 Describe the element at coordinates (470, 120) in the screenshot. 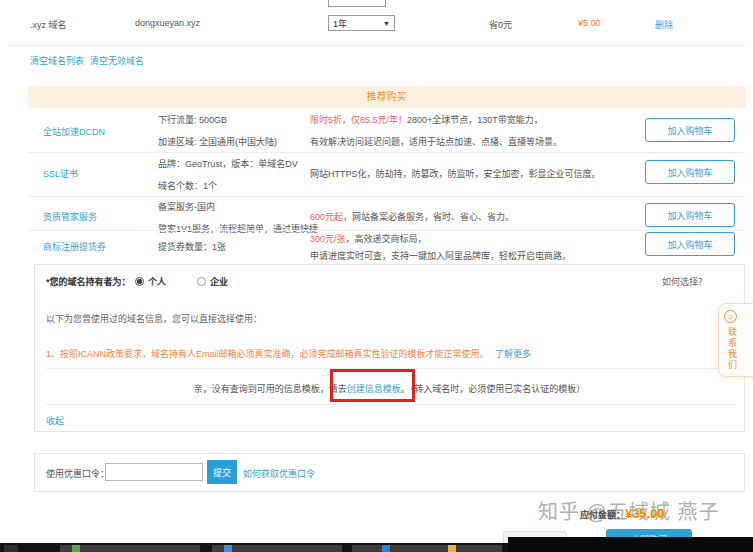

I see `product-desc: 限时5折，仅85.5元/年！2800+全球节点，130T带宽能力，` at that location.